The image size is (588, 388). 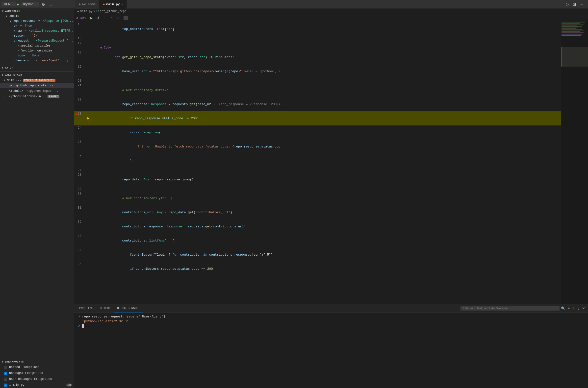 What do you see at coordinates (319, 4) in the screenshot?
I see `editor-tabs: ◈ Welcome ◈ main.py ✕` at bounding box center [319, 4].